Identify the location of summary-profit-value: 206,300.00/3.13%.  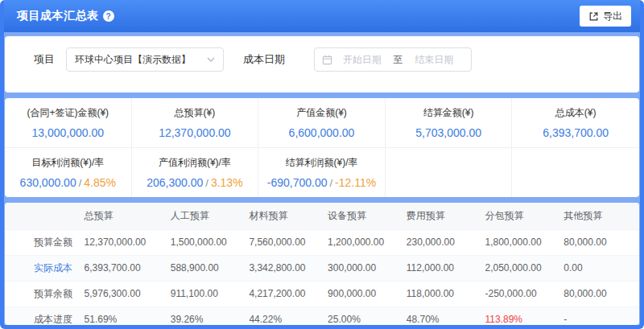
(195, 182).